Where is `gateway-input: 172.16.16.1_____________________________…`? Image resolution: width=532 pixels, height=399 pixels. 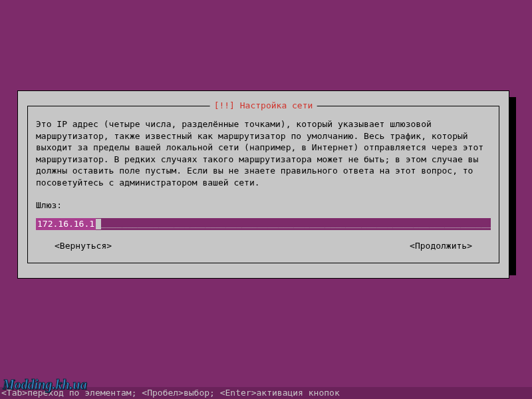
gateway-input: 172.16.16.1_____________________________… is located at coordinates (263, 224).